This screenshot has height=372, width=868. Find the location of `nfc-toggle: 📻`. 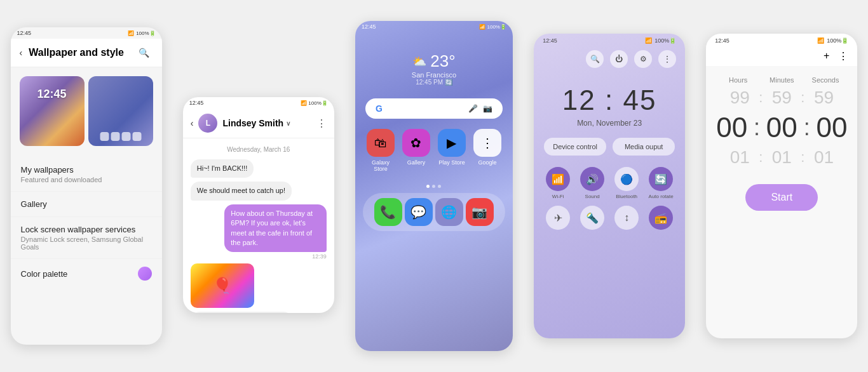

nfc-toggle: 📻 is located at coordinates (661, 218).